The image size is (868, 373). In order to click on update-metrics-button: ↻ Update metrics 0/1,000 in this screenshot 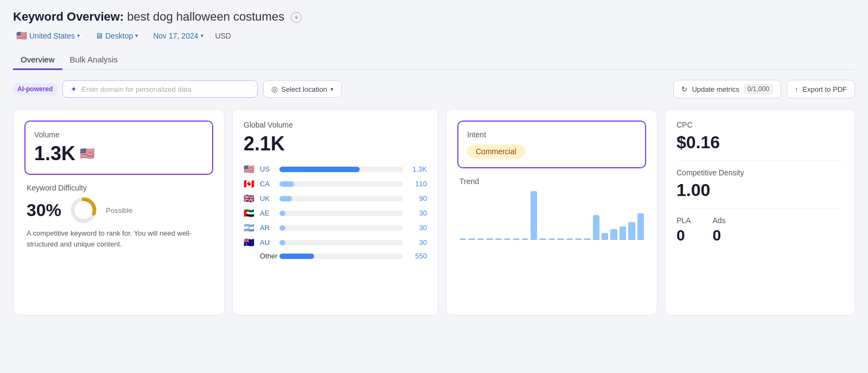, I will do `click(727, 89)`.